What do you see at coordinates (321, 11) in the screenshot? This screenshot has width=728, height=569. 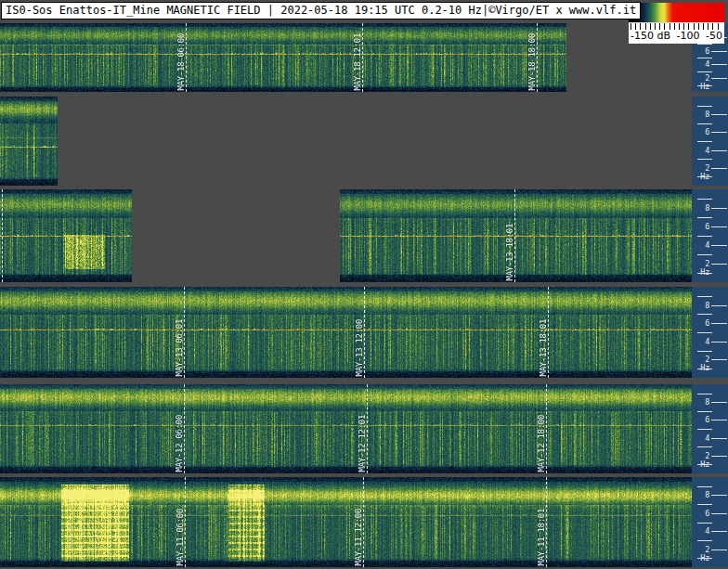 I see `page-title: IS0-Sos Enattos-IT_Mine MAGNETIC FIELD |…` at bounding box center [321, 11].